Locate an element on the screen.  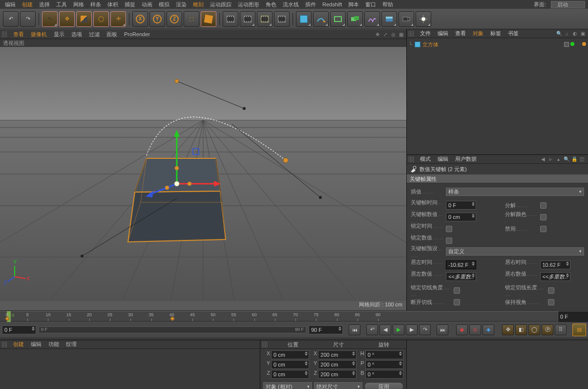
layer-toggle is located at coordinates (567, 44).